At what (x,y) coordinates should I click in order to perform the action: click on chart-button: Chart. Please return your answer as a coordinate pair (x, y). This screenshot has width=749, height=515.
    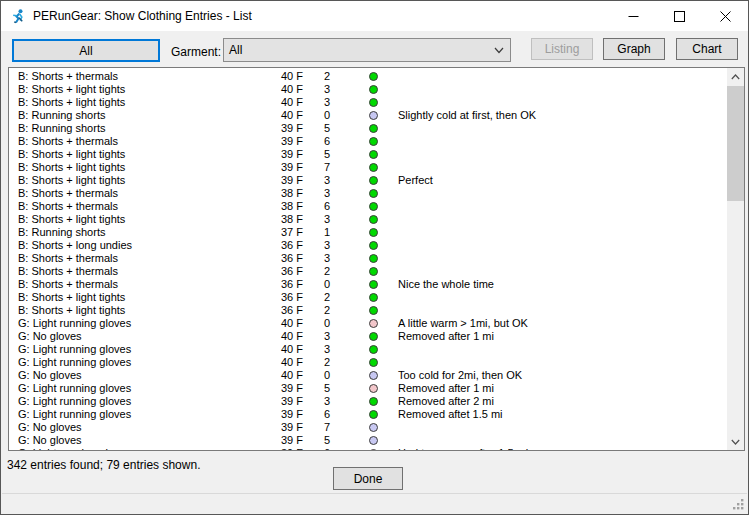
    Looking at the image, I should click on (707, 49).